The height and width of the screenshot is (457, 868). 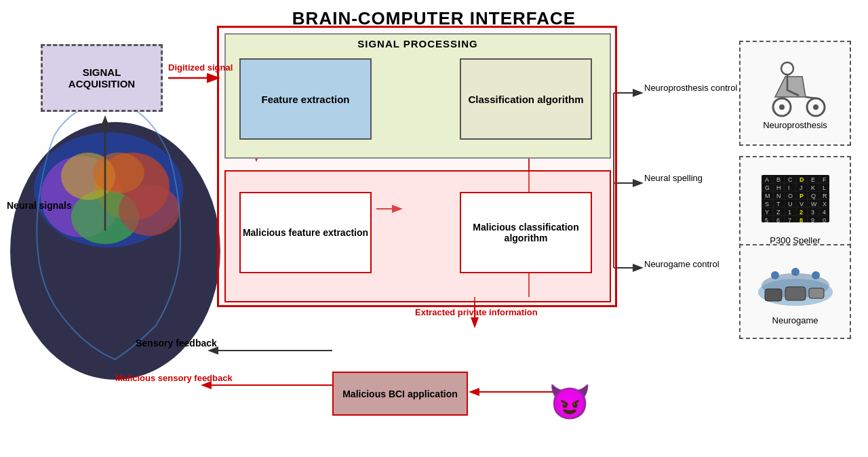 What do you see at coordinates (789, 188) in the screenshot?
I see `svg-text: I` at bounding box center [789, 188].